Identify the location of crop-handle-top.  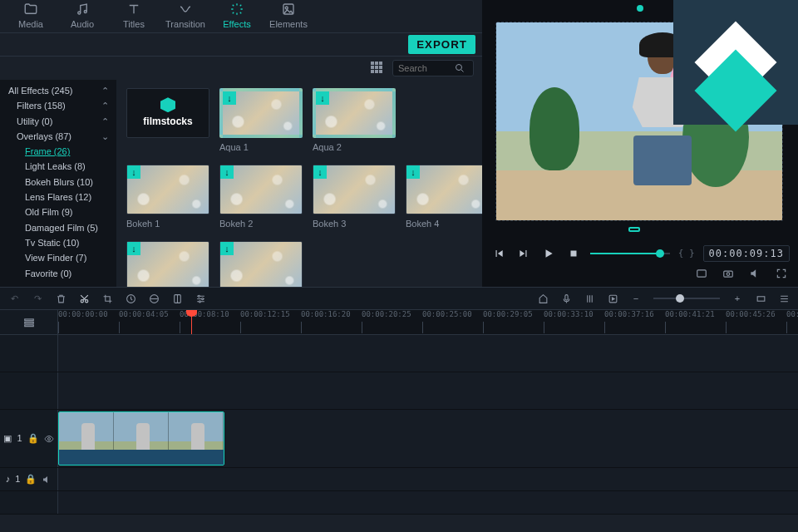
(640, 8).